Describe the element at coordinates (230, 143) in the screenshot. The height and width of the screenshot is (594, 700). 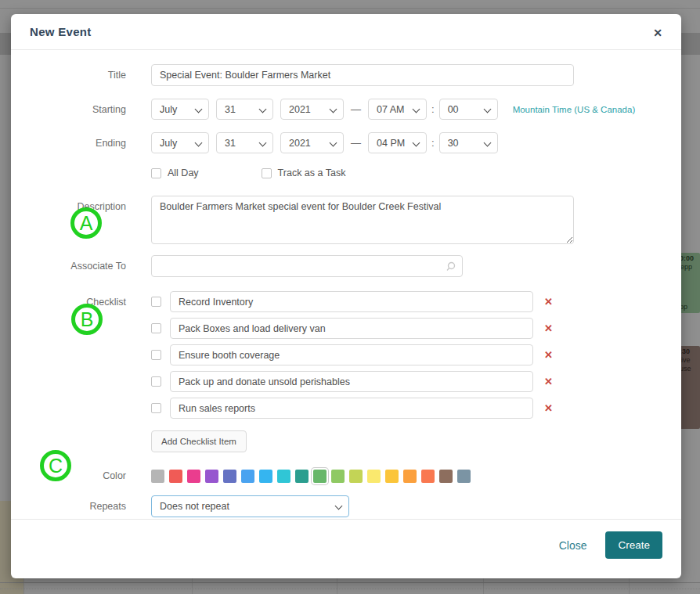
I see `end-day-value: 31` at that location.